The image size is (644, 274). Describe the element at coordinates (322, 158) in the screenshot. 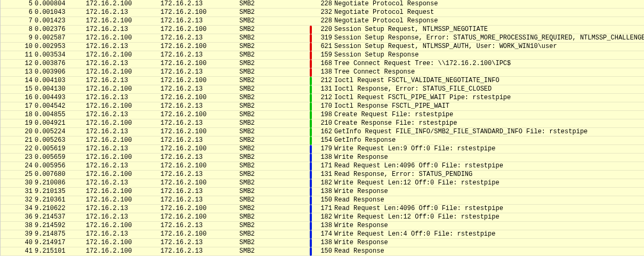

I see `packet-row: 230.005659172.16.2.100172.16.2.13SMB2138…` at that location.